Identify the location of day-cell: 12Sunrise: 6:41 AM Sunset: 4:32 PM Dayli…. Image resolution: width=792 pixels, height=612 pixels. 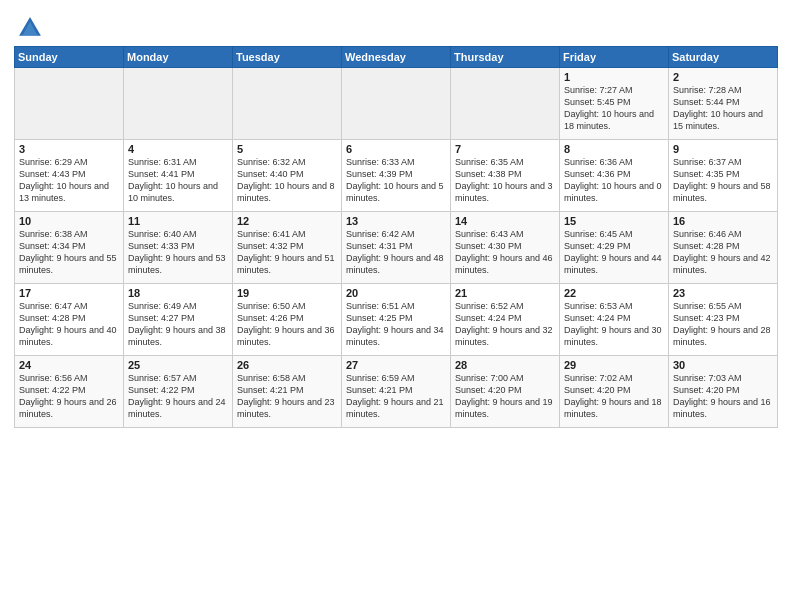
(288, 248).